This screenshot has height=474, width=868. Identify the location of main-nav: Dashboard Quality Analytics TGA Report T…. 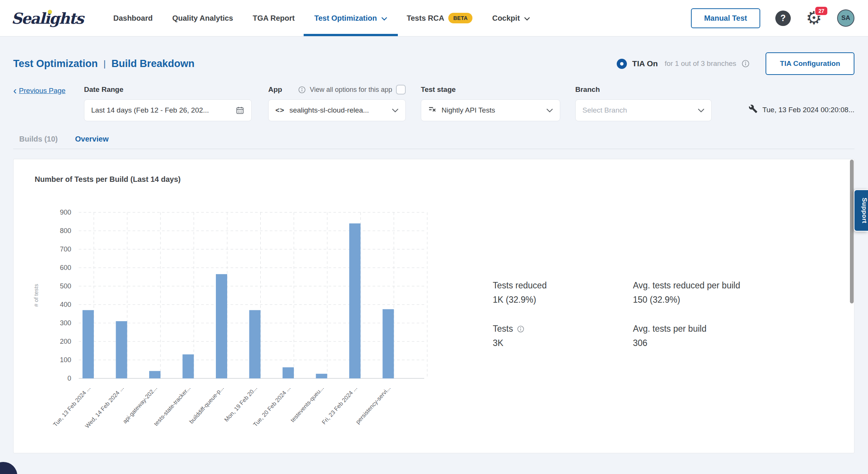
(322, 18).